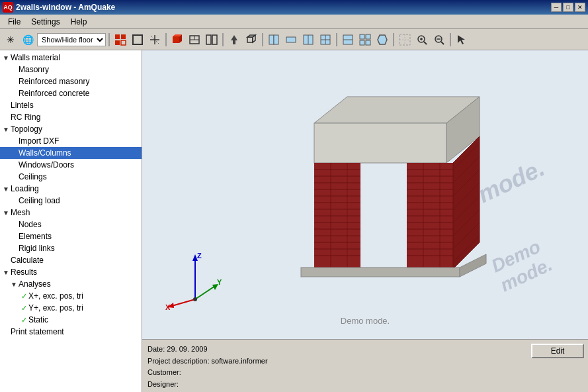  What do you see at coordinates (79, 22) in the screenshot?
I see `menu-help: Help` at bounding box center [79, 22].